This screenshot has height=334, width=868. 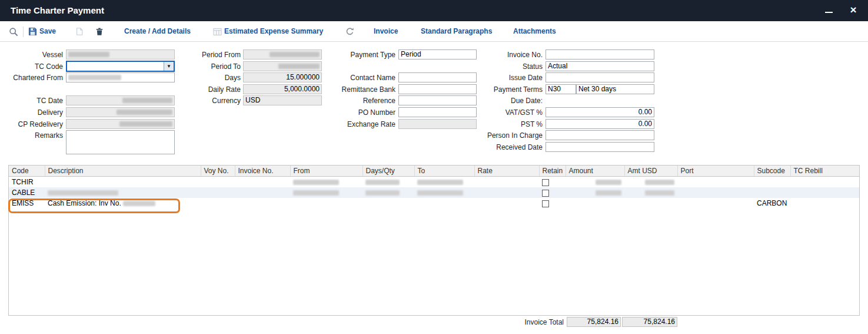 What do you see at coordinates (351, 32) in the screenshot?
I see `refresh-icon` at bounding box center [351, 32].